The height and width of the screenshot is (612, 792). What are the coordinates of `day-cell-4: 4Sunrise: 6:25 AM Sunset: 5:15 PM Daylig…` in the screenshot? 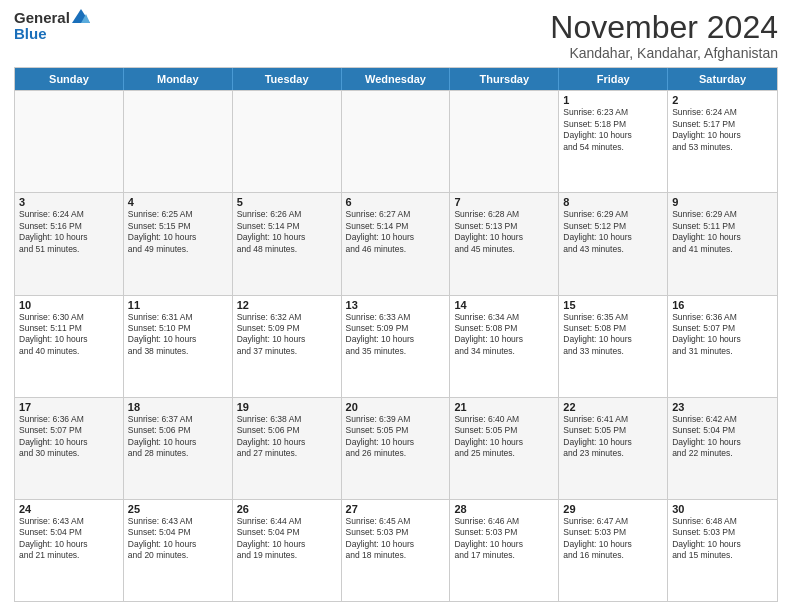 It's located at (178, 244).